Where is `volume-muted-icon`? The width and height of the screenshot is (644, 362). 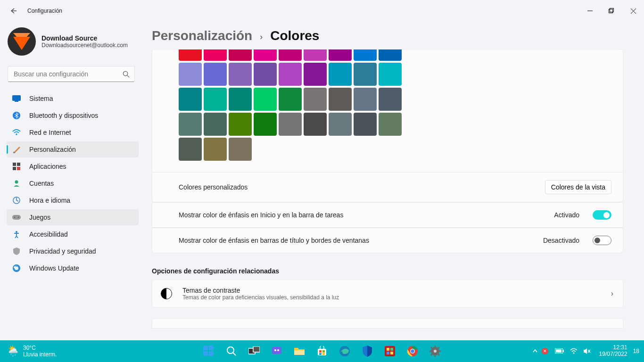 volume-muted-icon is located at coordinates (587, 351).